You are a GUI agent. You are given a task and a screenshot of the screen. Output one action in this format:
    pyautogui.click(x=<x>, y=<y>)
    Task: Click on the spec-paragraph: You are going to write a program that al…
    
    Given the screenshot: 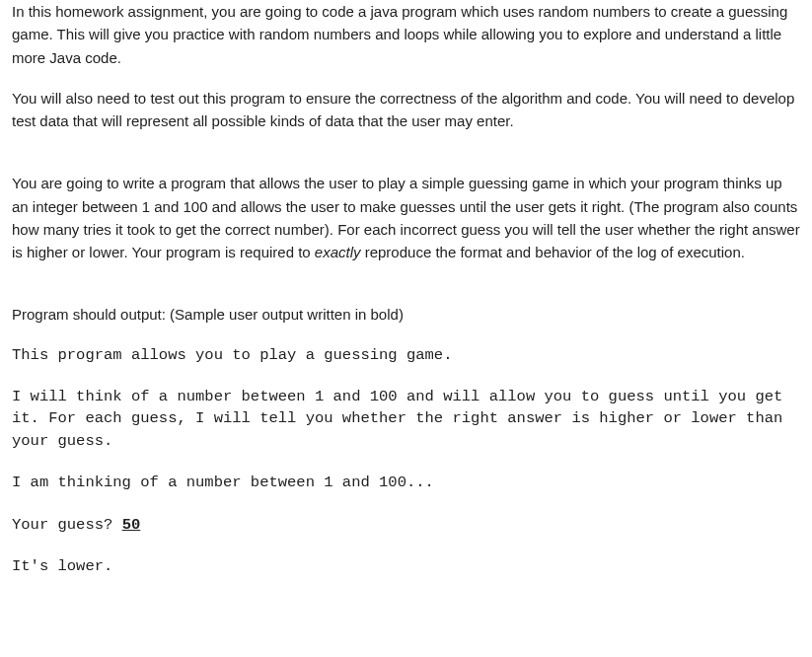 What is the action you would take?
    pyautogui.click(x=406, y=217)
    